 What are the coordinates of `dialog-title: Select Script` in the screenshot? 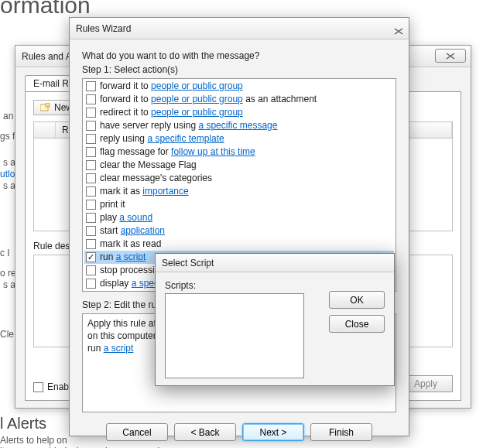 It's located at (187, 263).